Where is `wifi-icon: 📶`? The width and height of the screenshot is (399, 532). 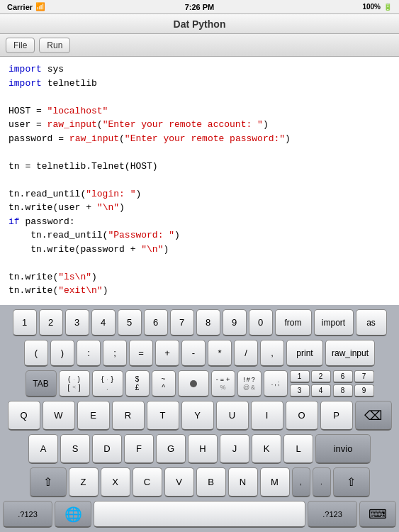
wifi-icon: 📶 is located at coordinates (40, 7).